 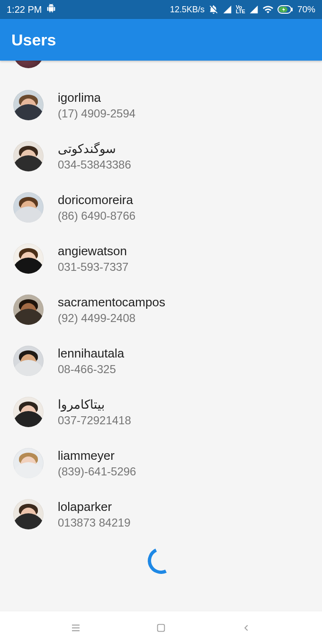 What do you see at coordinates (76, 628) in the screenshot?
I see `recent-apps-button` at bounding box center [76, 628].